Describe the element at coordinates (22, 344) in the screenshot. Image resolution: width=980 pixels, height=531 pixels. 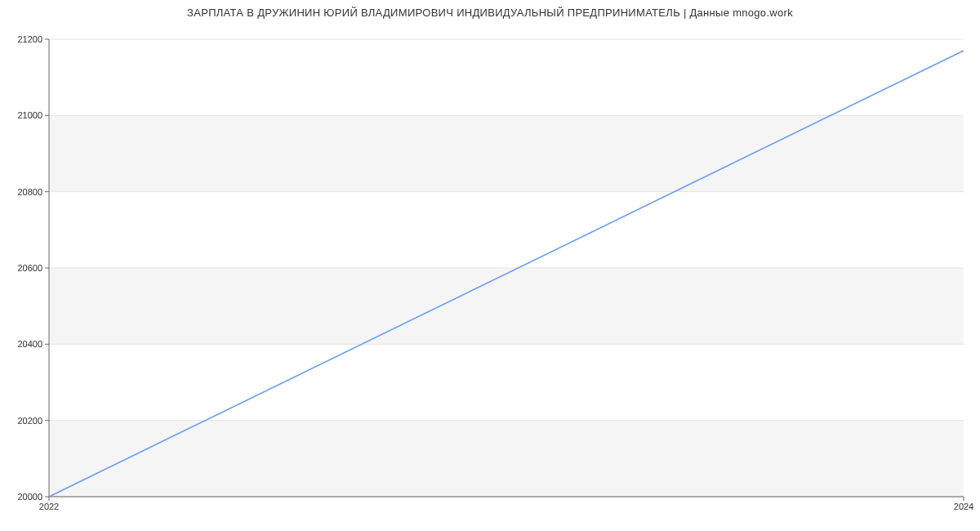
I see `y-tick-label: 20400` at that location.